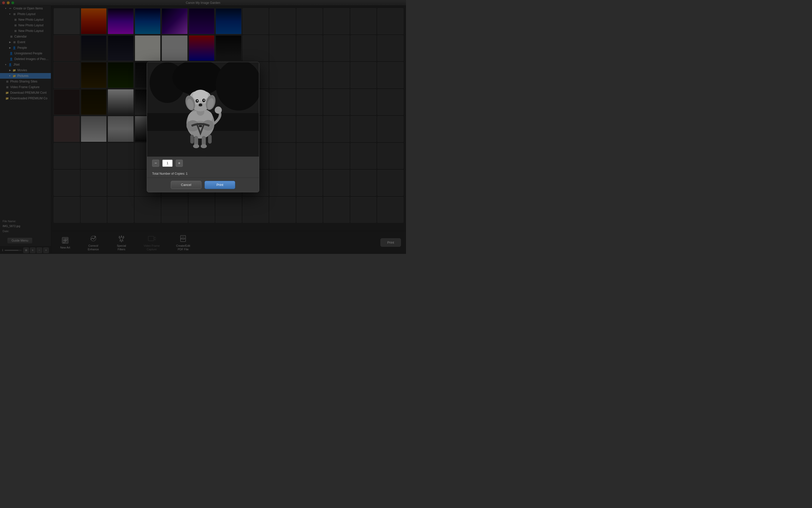  What do you see at coordinates (203, 110) in the screenshot?
I see `modal-image` at bounding box center [203, 110].